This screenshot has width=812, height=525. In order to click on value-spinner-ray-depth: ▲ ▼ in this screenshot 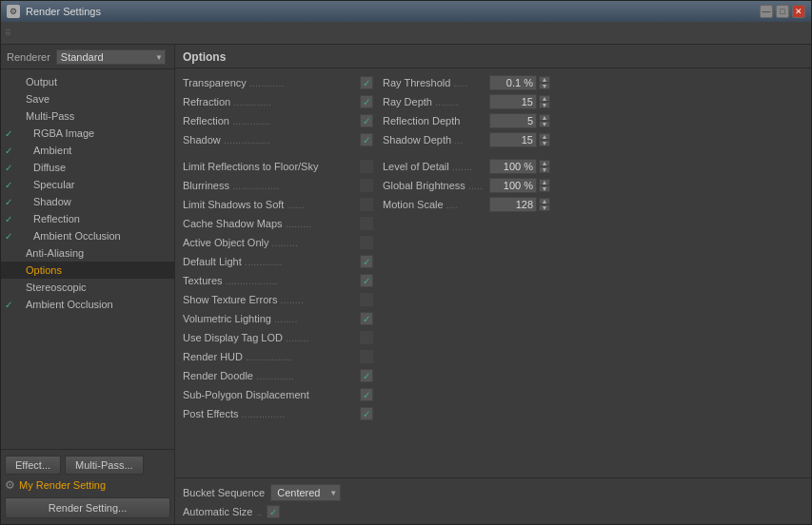, I will do `click(520, 102)`.